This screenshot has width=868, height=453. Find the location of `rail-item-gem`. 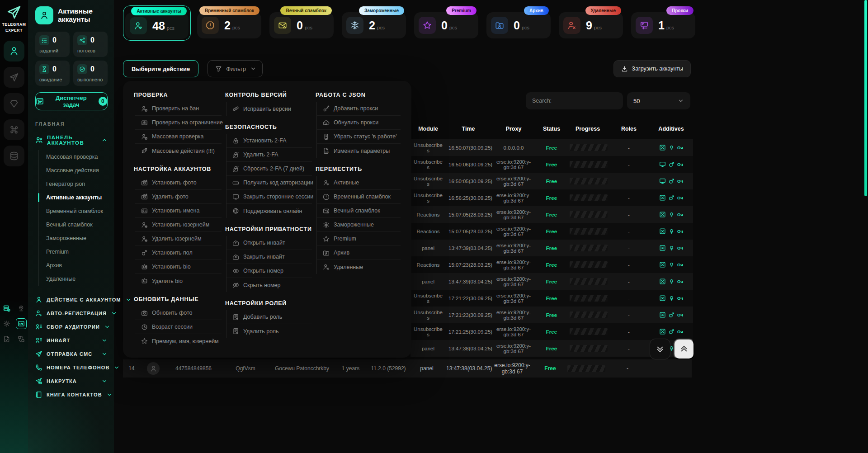

rail-item-gem is located at coordinates (14, 104).